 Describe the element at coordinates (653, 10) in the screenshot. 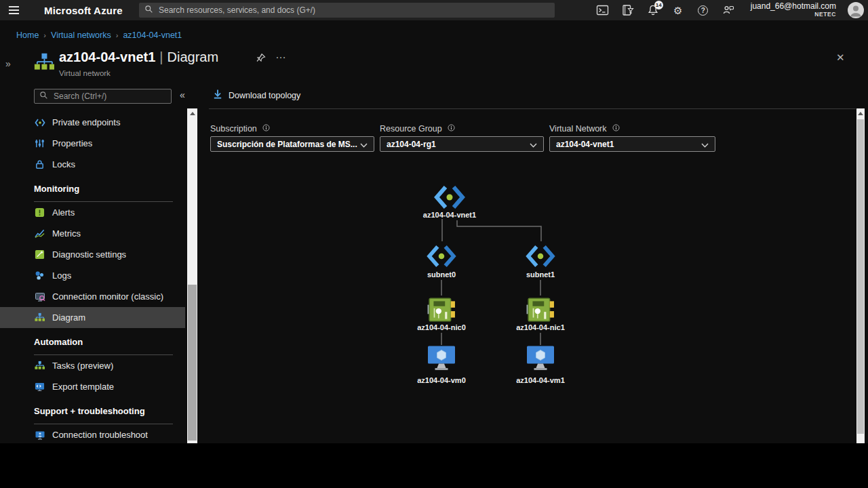

I see `notifications-bell-icon: 14` at that location.